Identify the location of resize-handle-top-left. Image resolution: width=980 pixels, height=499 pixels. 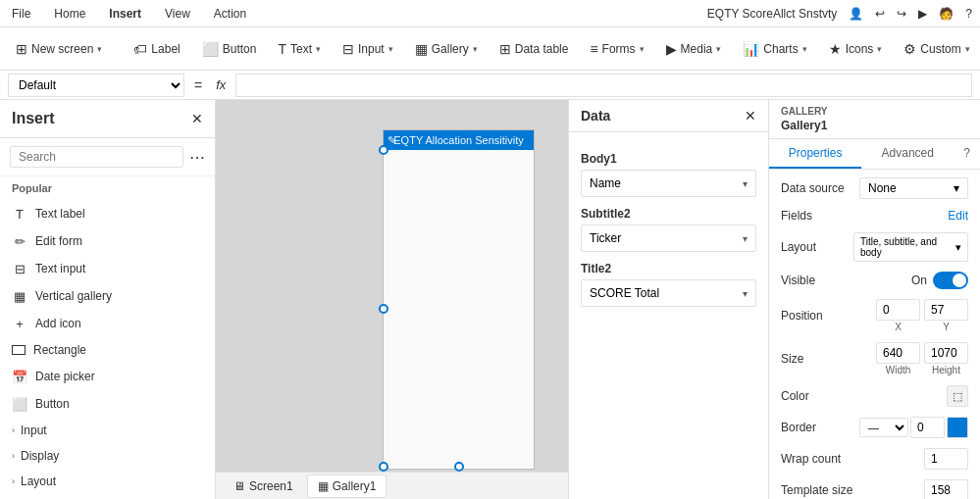
(384, 150).